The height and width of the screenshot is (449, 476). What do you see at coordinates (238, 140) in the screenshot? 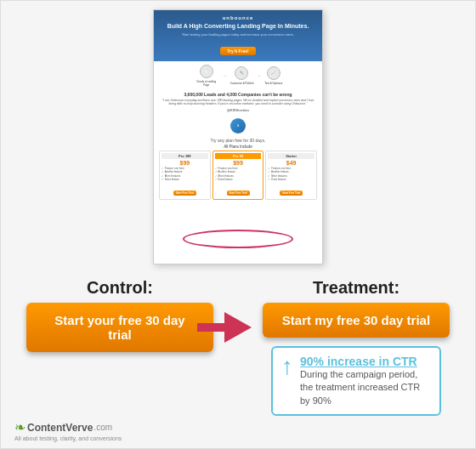
I see `lp-free-trial-text: Try any plan free for 30 days.` at bounding box center [238, 140].